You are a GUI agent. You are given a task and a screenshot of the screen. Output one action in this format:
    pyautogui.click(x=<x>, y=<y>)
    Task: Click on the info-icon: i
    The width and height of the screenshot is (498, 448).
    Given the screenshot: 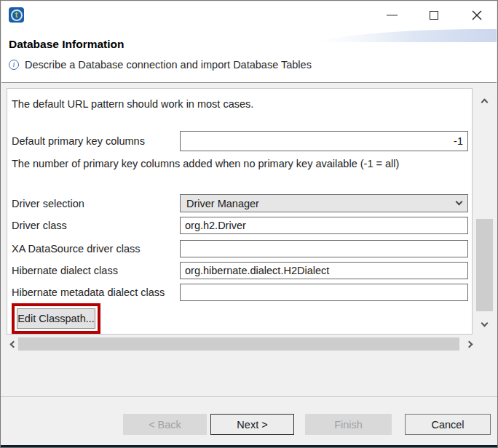 What is the action you would take?
    pyautogui.click(x=14, y=65)
    